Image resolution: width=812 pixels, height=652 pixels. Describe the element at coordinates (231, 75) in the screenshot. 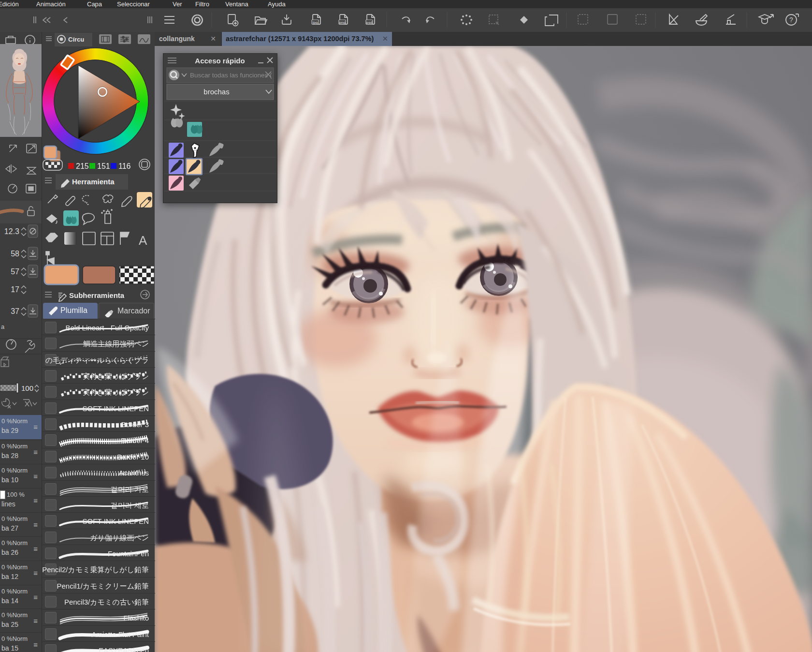

I see `svg-text: Buscar todas las funciones (` at that location.